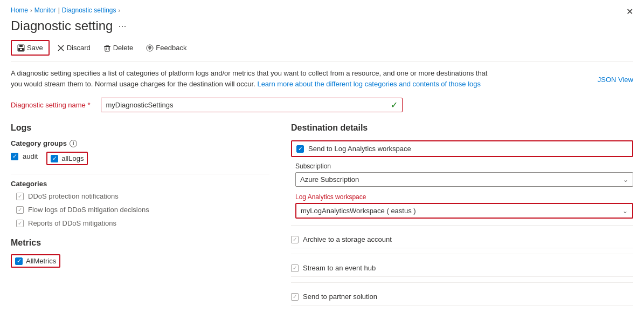  Describe the element at coordinates (300, 149) in the screenshot. I see `send-to-la-checkbox: ✓` at that location.